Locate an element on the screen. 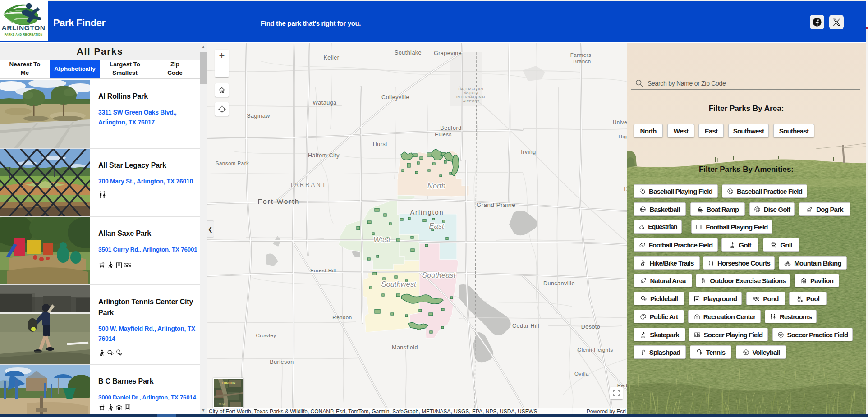 Image resolution: width=868 pixels, height=417 pixels. svg-text: PARKS AND RECREATION is located at coordinates (23, 34).